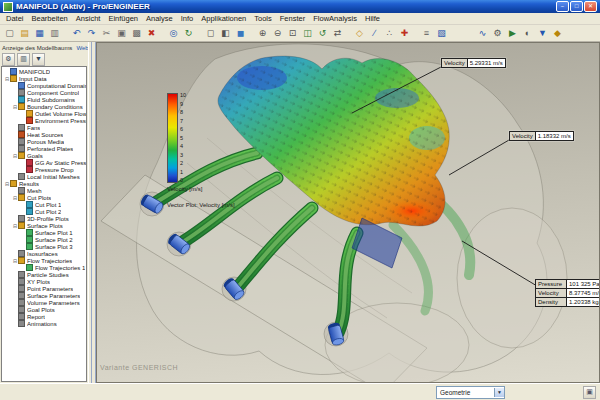  I want to click on menu-item: Info, so click(188, 18).